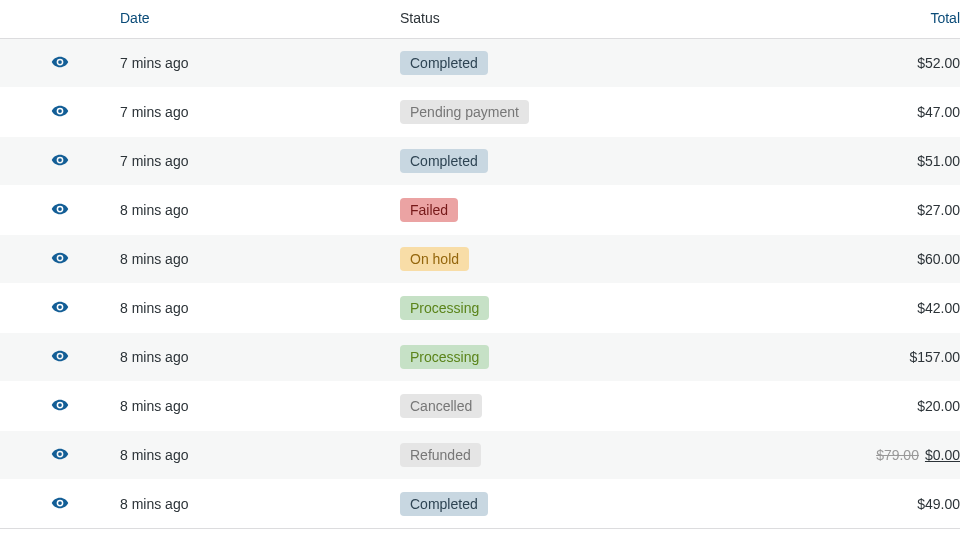  Describe the element at coordinates (880, 162) in the screenshot. I see `order-total: $51.00` at that location.